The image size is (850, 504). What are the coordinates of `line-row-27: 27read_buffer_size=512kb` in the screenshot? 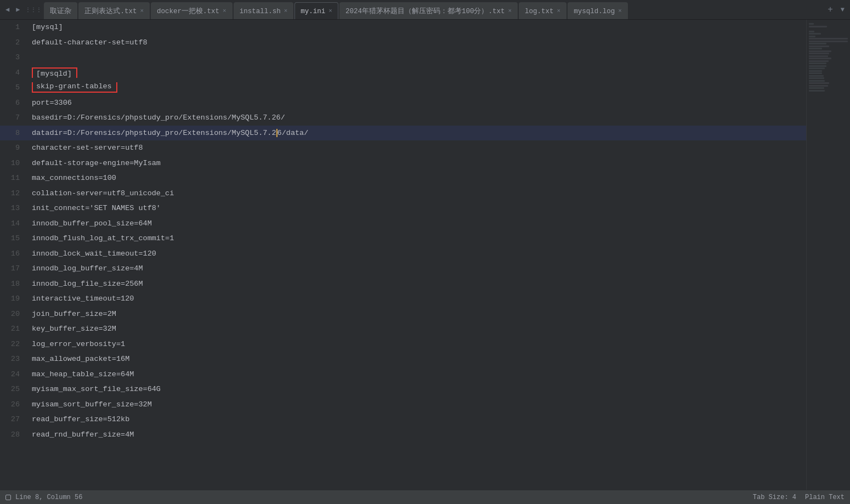 It's located at (403, 420).